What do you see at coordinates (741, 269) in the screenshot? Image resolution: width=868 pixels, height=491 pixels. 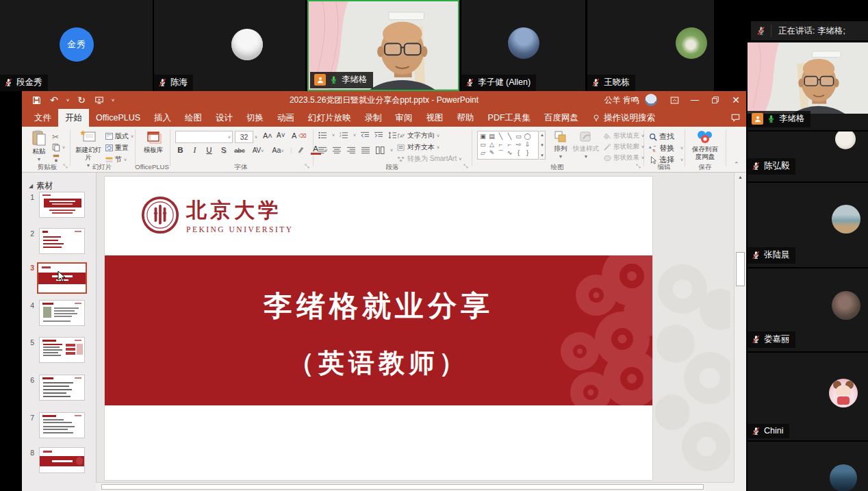 I see `scrollbar-thumb` at bounding box center [741, 269].